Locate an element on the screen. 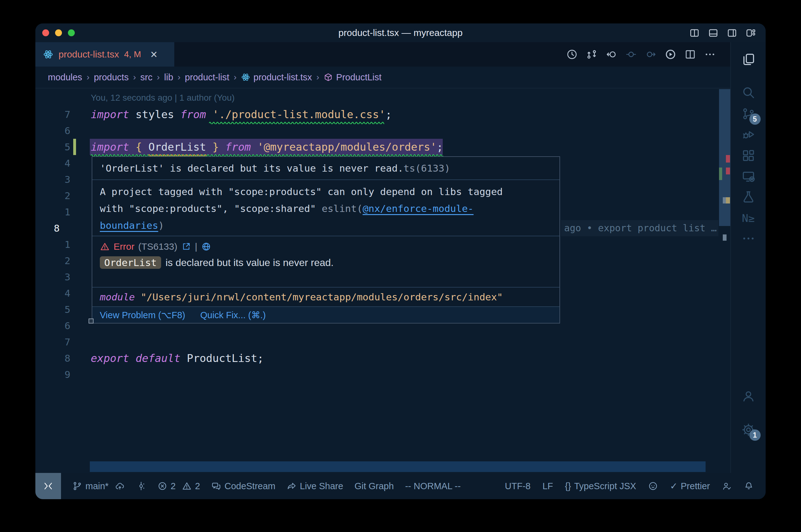  github is located at coordinates (653, 486).